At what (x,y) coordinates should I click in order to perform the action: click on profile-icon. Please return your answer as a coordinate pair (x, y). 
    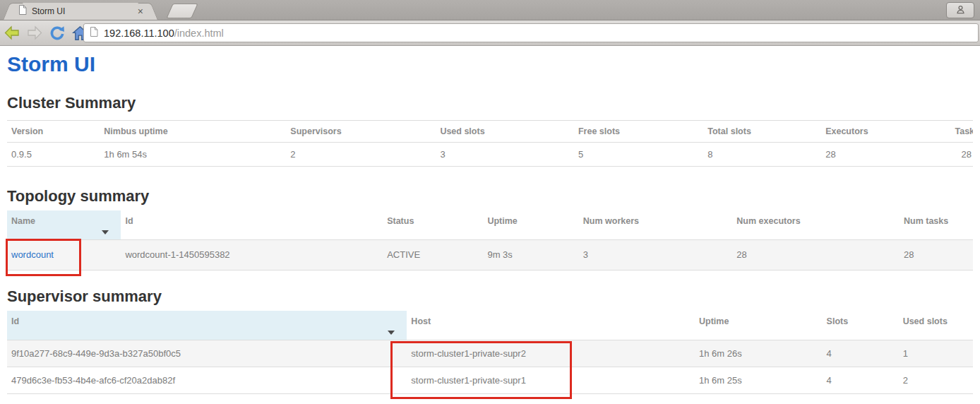
    Looking at the image, I should click on (960, 11).